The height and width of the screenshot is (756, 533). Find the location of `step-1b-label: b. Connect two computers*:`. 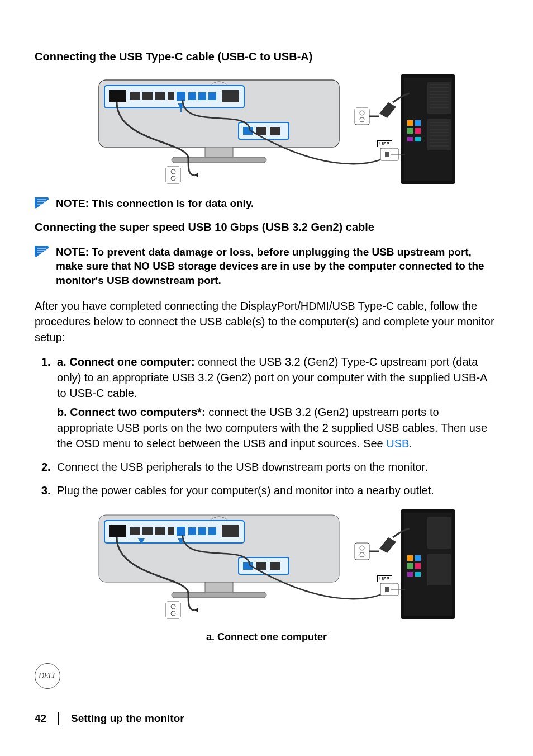

step-1b-label: b. Connect two computers*: is located at coordinates (131, 412).